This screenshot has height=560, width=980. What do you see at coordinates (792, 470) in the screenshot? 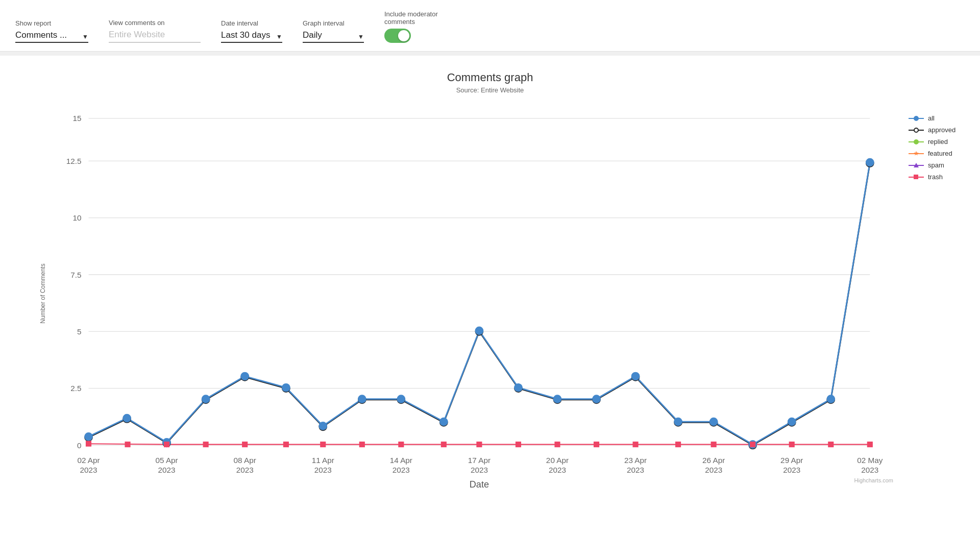
I see `x-label-29apr-year: 2023` at bounding box center [792, 470].